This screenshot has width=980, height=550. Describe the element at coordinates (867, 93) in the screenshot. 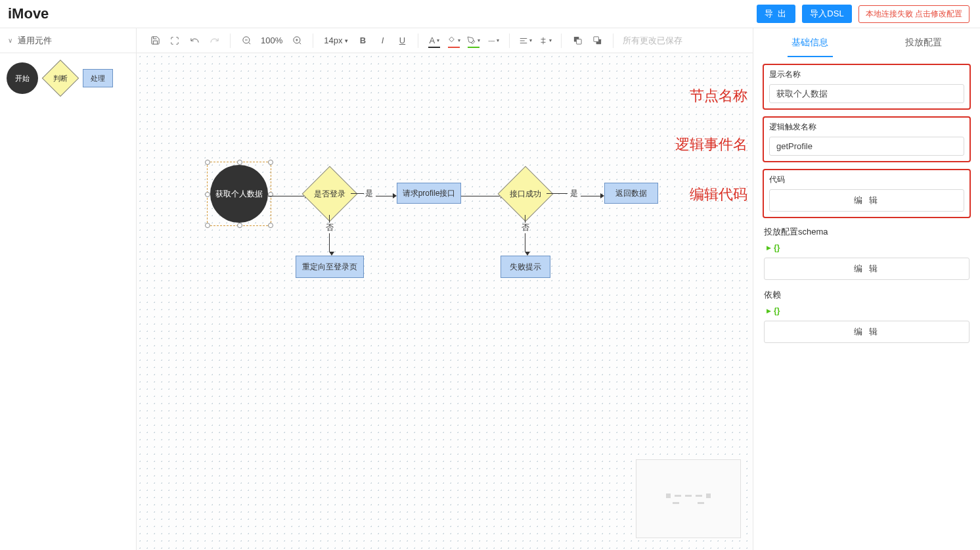

I see `display-name-input` at that location.